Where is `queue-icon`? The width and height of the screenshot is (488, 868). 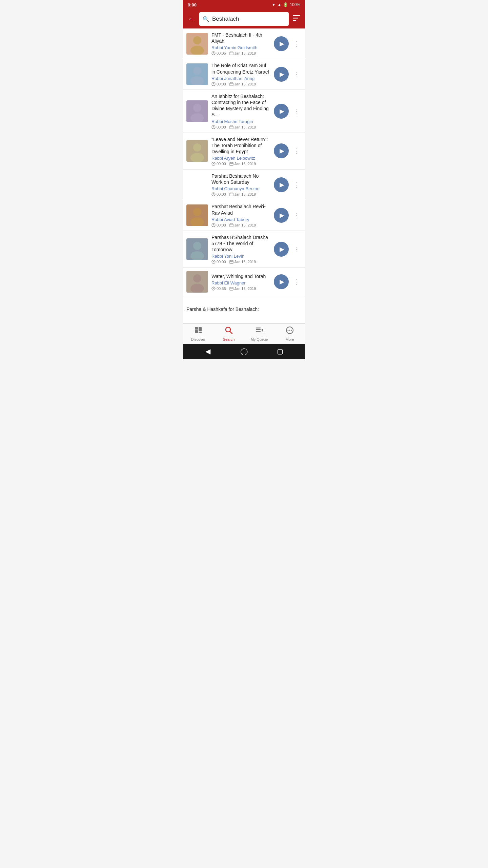
queue-icon is located at coordinates (259, 331).